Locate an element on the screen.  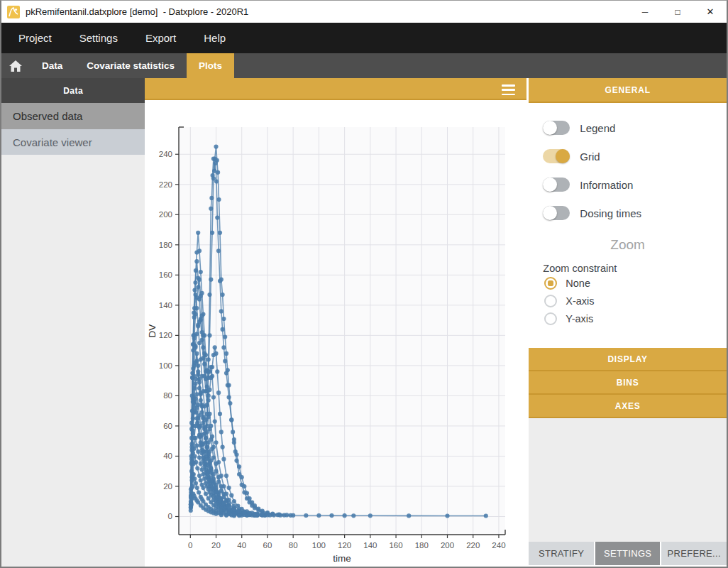
tab-covariate-statistics: Covariate statistics is located at coordinates (131, 65).